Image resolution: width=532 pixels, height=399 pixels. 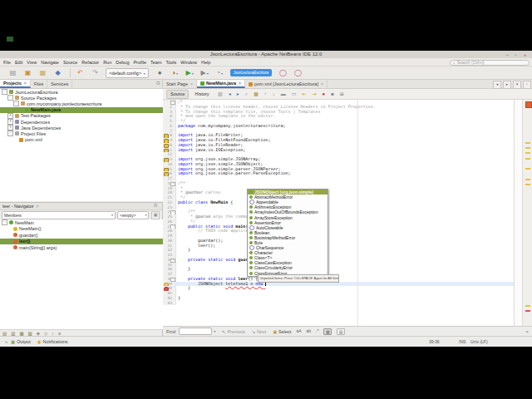 I want to click on open-project-icon: ▦, so click(x=43, y=73).